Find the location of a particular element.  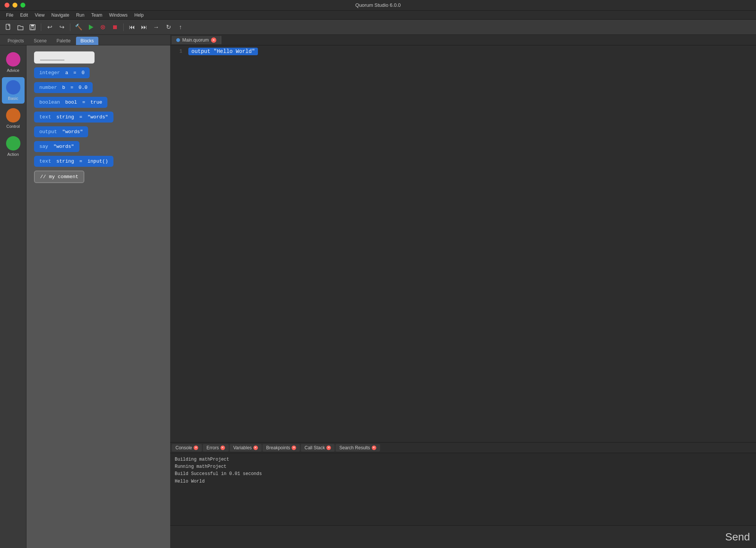

console-line-1: Building mathProject is located at coordinates (463, 460).